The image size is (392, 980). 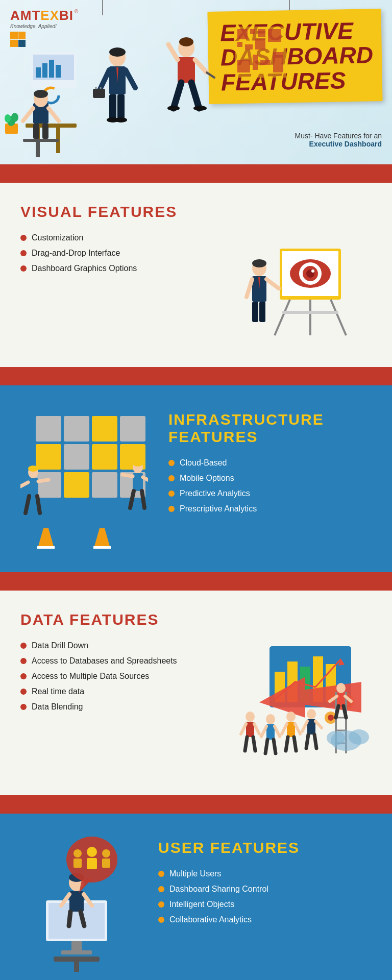 What do you see at coordinates (196, 212) in the screenshot?
I see `visual-features-title: VISUAL FEATURES` at bounding box center [196, 212].